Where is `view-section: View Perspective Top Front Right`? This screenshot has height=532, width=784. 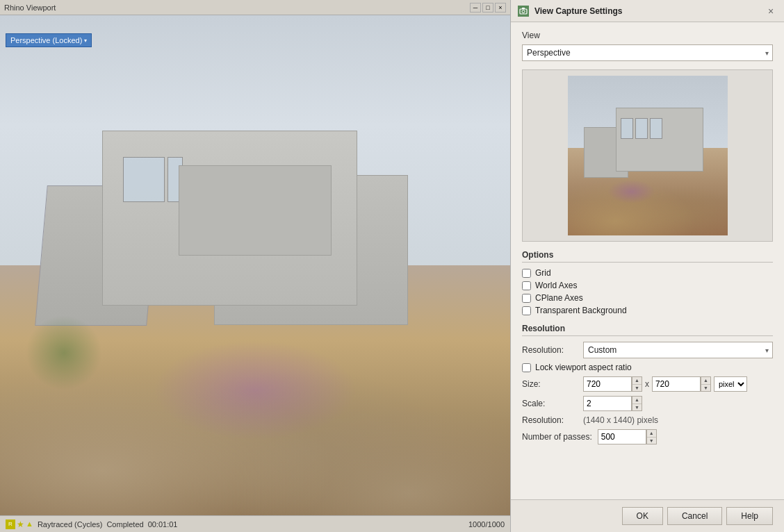 view-section: View Perspective Top Front Right is located at coordinates (648, 46).